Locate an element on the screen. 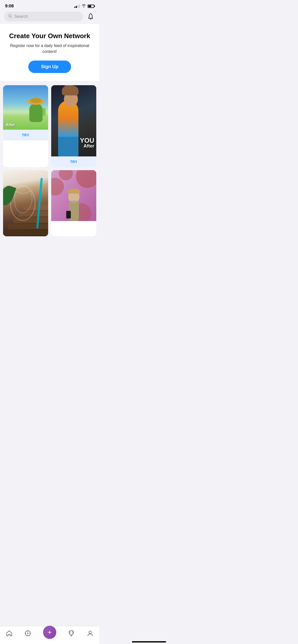 This screenshot has width=298, height=644. content-grid: After TRY Y is located at coordinates (50, 161).